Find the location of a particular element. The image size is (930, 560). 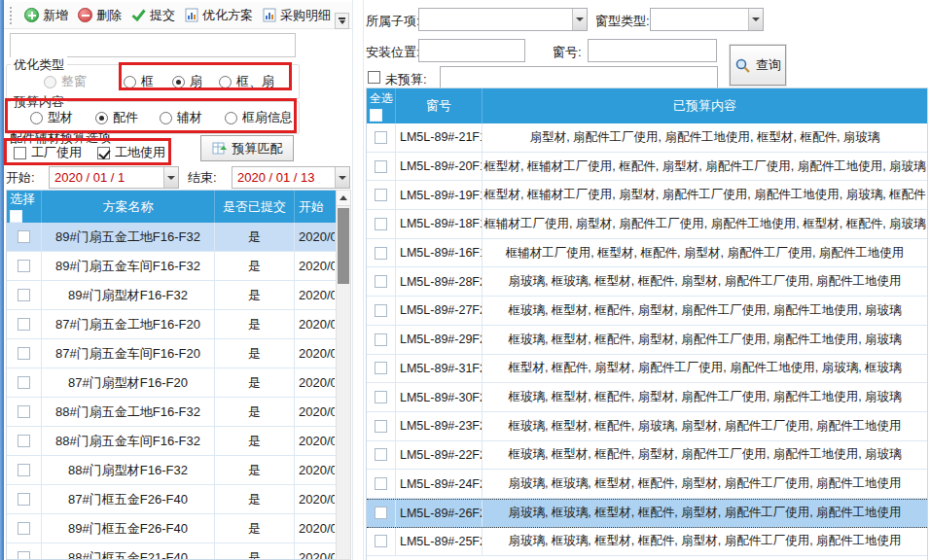

window-row: LM5L-89#-26F24 扇玻璃, 框玻璃, 框型材, 框配件, 扇型材, … is located at coordinates (647, 513).